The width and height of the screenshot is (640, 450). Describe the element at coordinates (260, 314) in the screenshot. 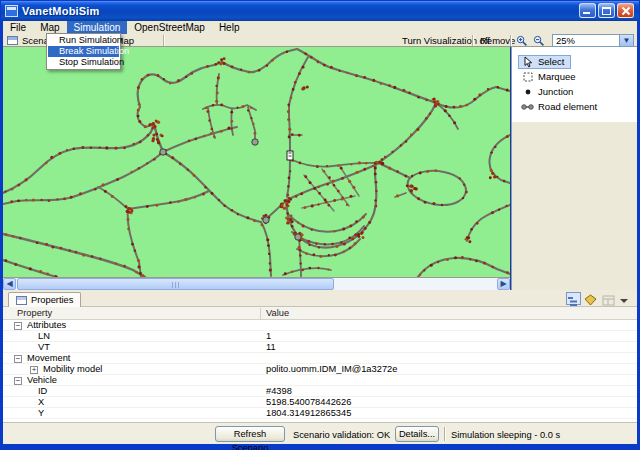

I see `column-divider` at that location.